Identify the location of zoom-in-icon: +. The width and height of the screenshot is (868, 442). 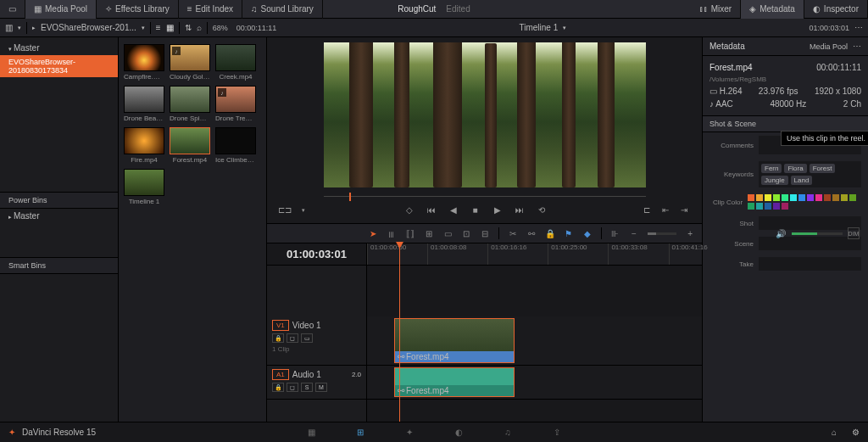
(690, 233).